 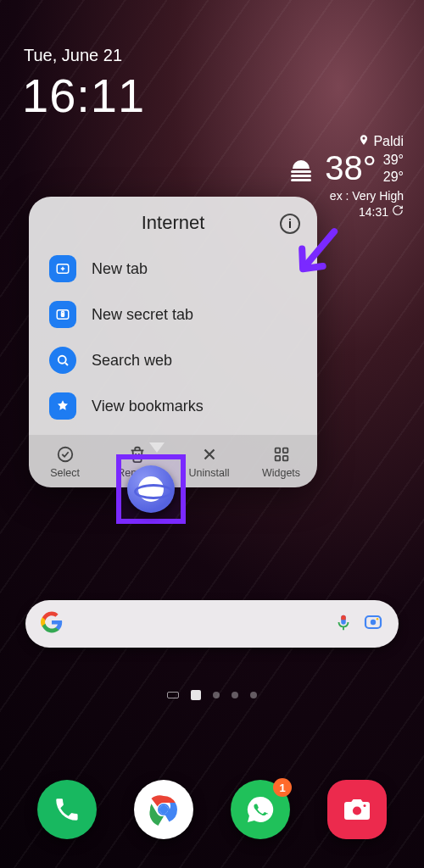 What do you see at coordinates (173, 695) in the screenshot?
I see `pager-tray-icon` at bounding box center [173, 695].